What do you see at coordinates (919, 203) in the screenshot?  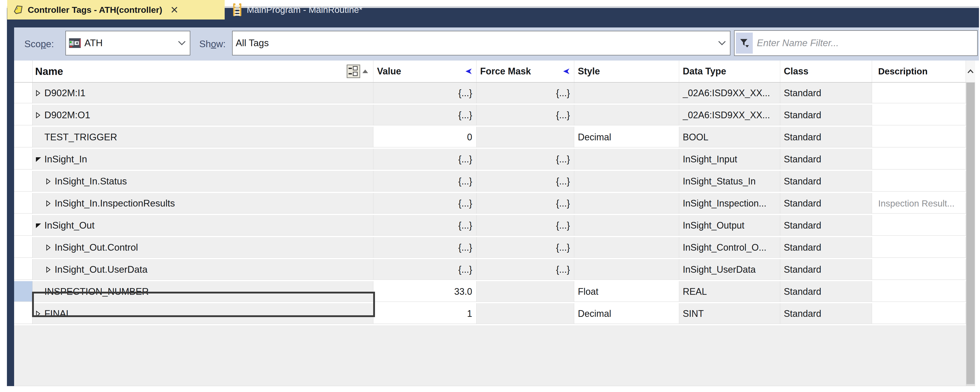 I see `tag-description-cell: Inspection Result...` at bounding box center [919, 203].